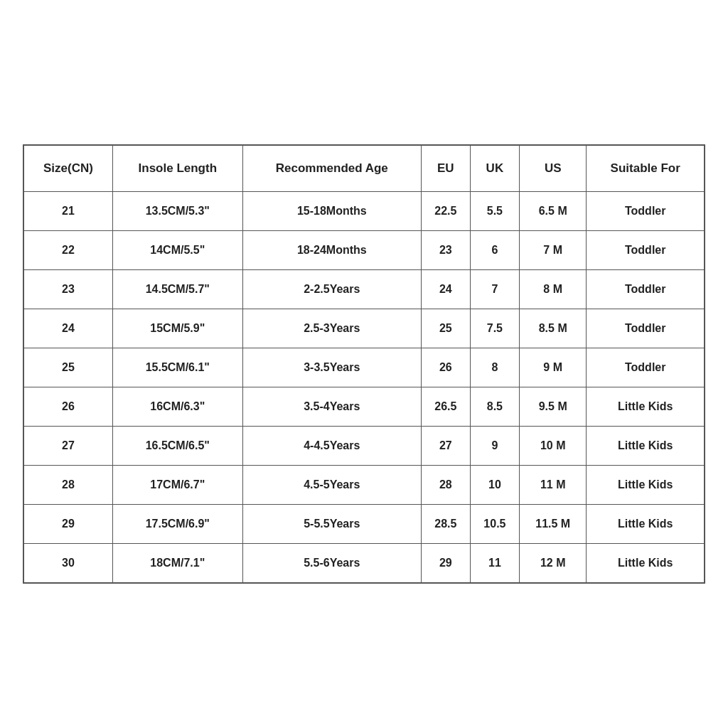 The image size is (728, 728). What do you see at coordinates (495, 250) in the screenshot?
I see `cell-uk: 6` at bounding box center [495, 250].